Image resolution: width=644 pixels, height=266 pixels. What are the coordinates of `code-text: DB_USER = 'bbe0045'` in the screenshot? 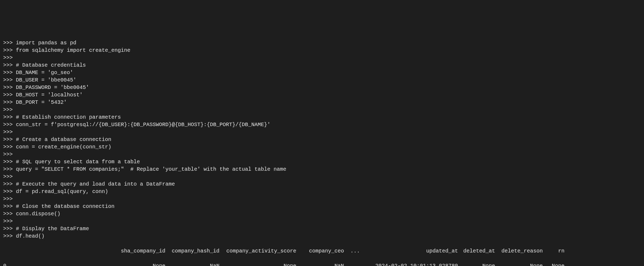 It's located at (46, 80).